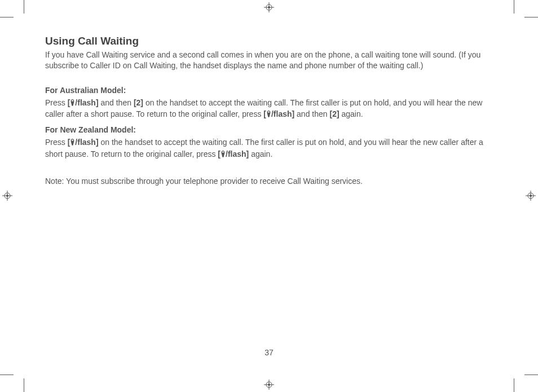  I want to click on intro-paragraph: If you have Call Waiting service and a s…, so click(271, 60).